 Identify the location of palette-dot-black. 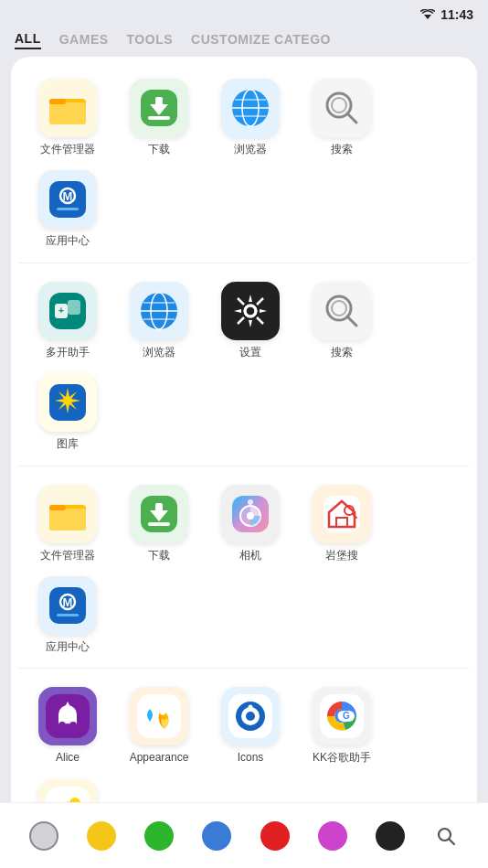
(390, 836).